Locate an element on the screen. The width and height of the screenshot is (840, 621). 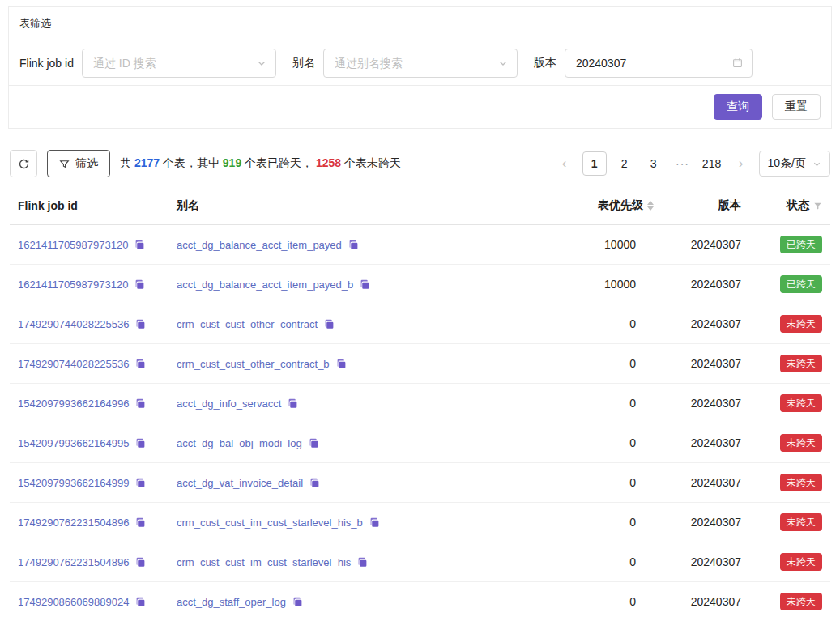
version-input is located at coordinates (651, 63).